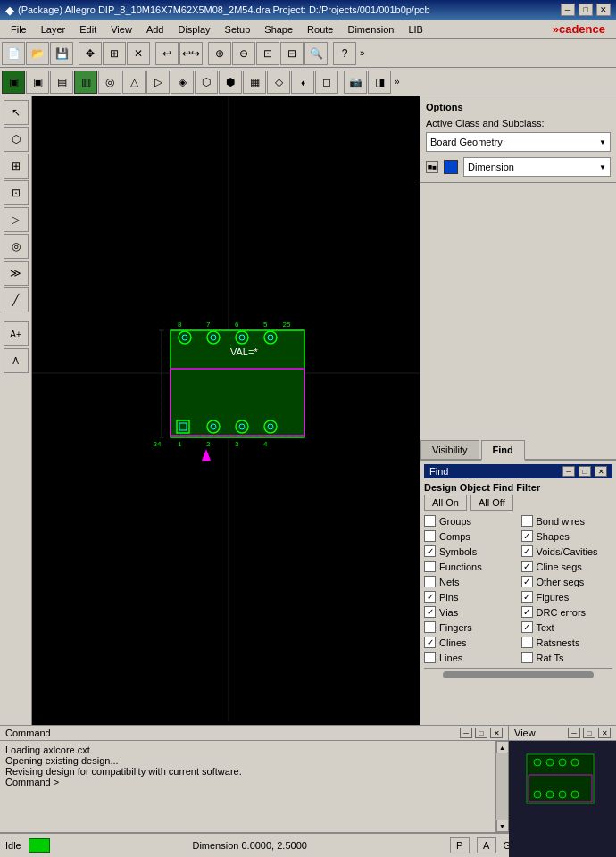 The width and height of the screenshot is (616, 857). I want to click on tb2-11: ▦, so click(254, 82).